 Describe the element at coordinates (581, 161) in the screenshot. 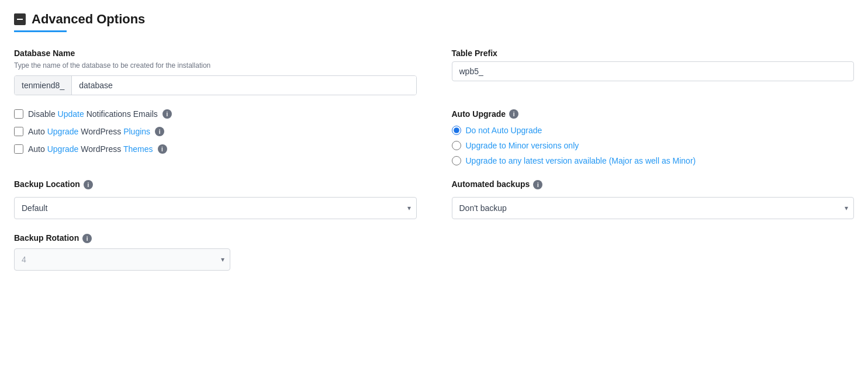

I see `any-latest-label: Upgrade to any latest version available …` at that location.